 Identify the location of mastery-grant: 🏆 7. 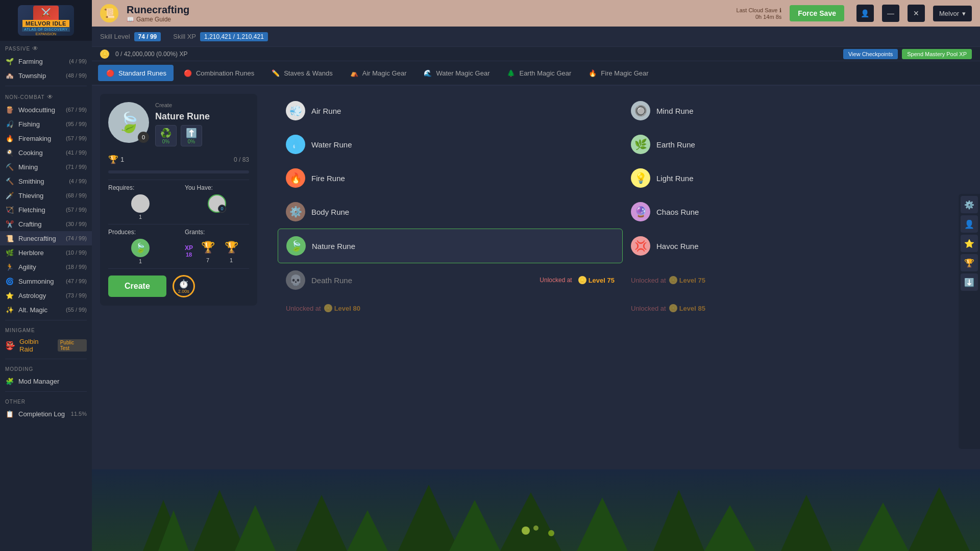
(208, 251).